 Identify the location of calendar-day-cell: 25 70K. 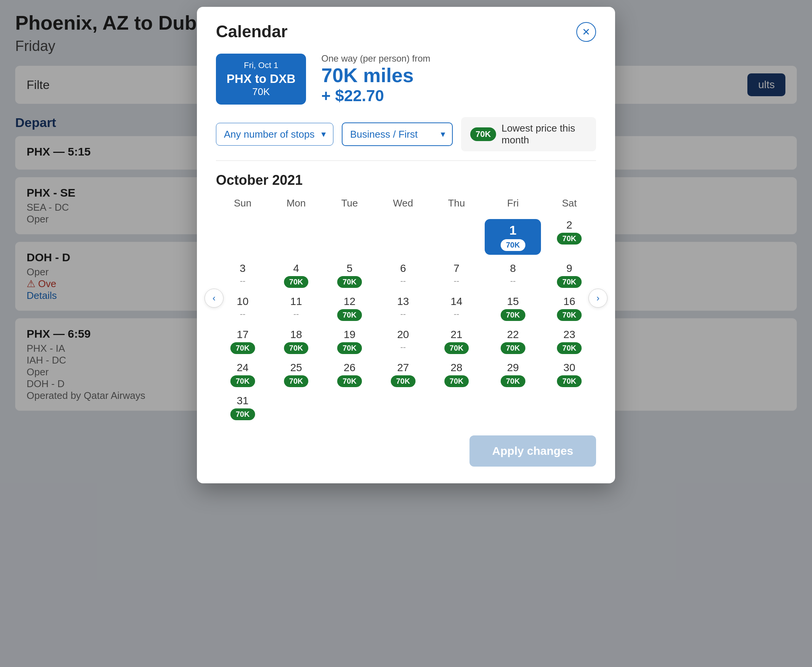
(297, 374).